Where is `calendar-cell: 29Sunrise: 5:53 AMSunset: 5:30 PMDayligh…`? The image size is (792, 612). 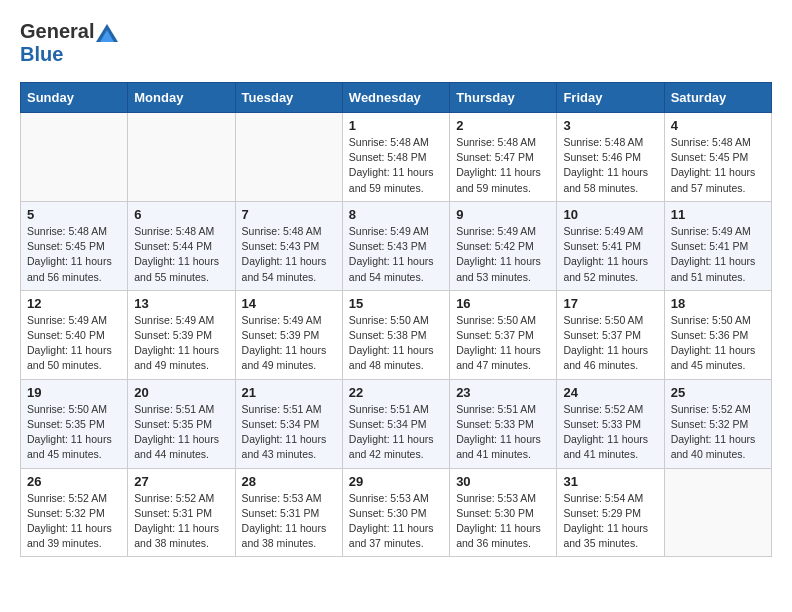
calendar-cell: 29Sunrise: 5:53 AMSunset: 5:30 PMDayligh… is located at coordinates (396, 512).